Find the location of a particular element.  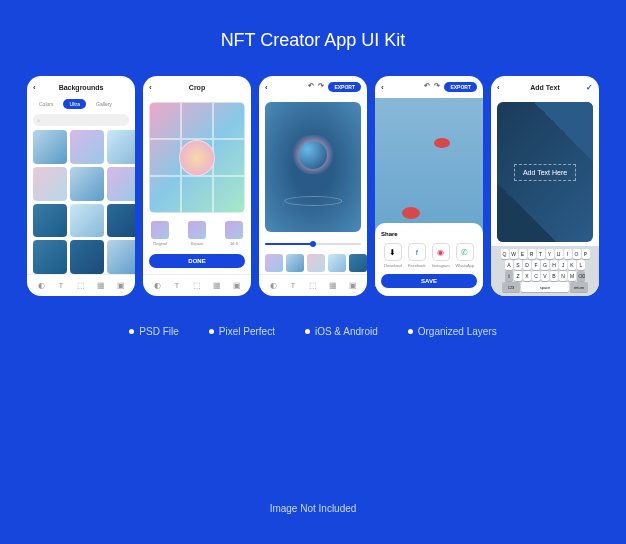

key: V is located at coordinates (545, 276).